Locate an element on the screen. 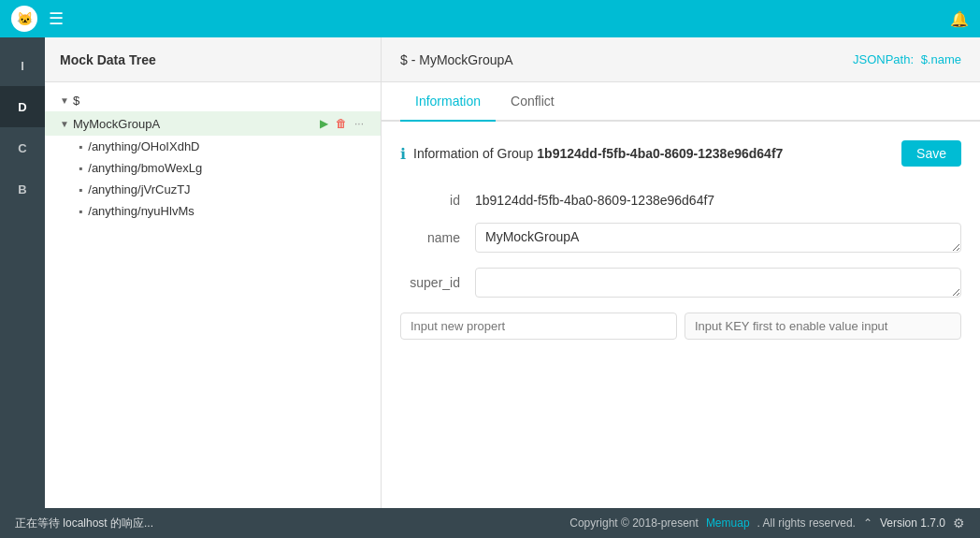 The width and height of the screenshot is (980, 538). tree-title: Mock Data Tree is located at coordinates (108, 60).